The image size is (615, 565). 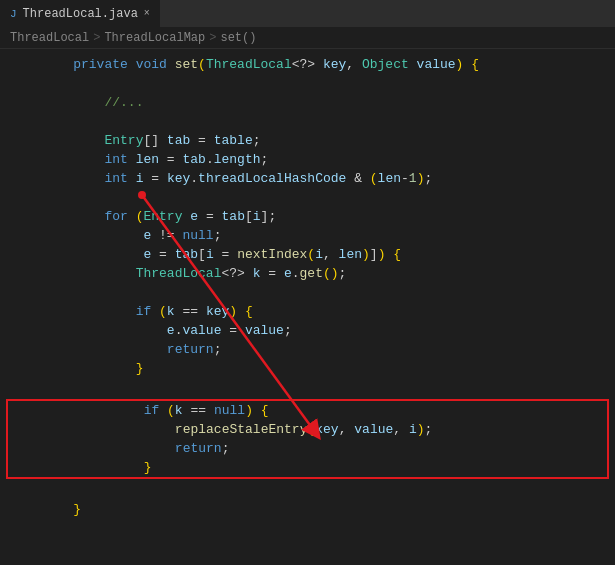 What do you see at coordinates (308, 236) in the screenshot?
I see `code-line: e != null;` at bounding box center [308, 236].